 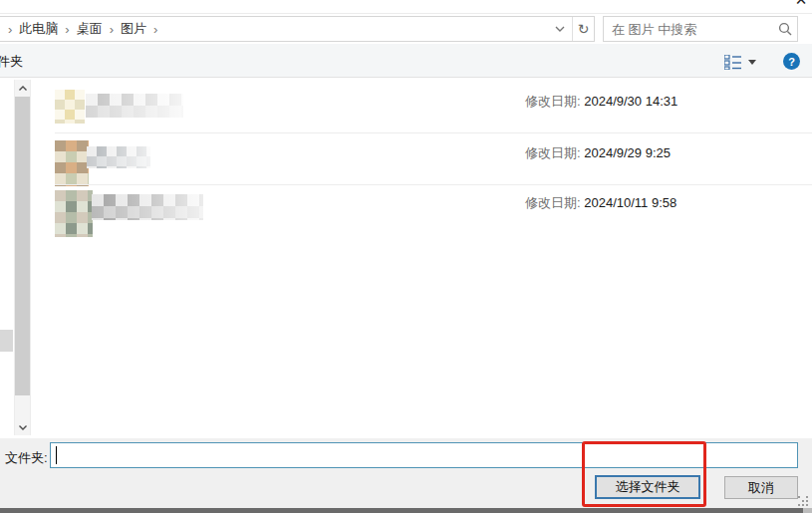 What do you see at coordinates (700, 29) in the screenshot?
I see `search-box` at bounding box center [700, 29].